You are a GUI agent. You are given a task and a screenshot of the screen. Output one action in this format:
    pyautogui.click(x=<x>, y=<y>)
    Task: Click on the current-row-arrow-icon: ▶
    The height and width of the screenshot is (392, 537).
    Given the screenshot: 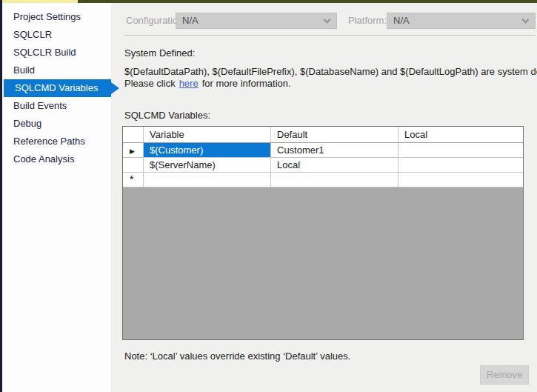 What is the action you would take?
    pyautogui.click(x=132, y=151)
    